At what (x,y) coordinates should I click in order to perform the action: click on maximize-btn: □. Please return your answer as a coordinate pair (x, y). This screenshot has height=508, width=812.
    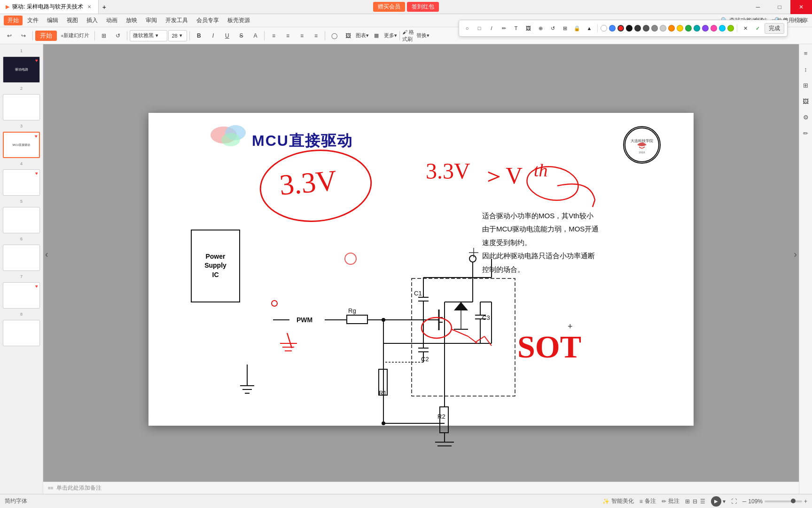
    Looking at the image, I should click on (780, 7).